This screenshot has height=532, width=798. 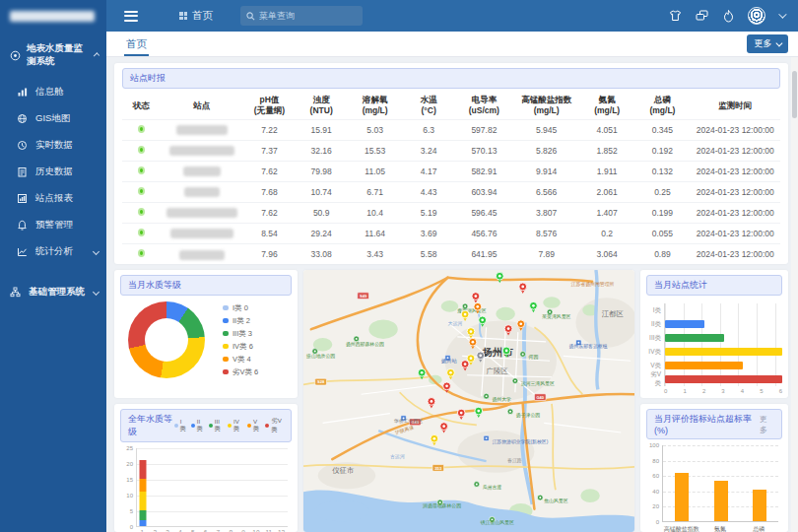 I want to click on hamburger-menu-icon, so click(x=131, y=16).